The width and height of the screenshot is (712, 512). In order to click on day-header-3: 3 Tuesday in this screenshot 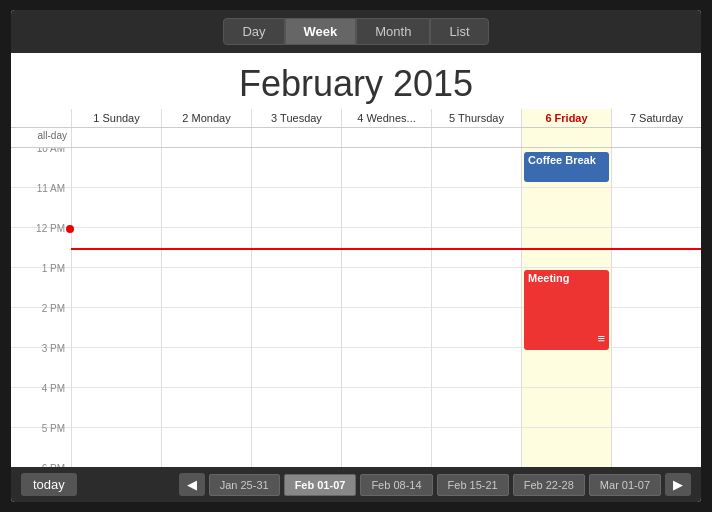, I will do `click(296, 118)`.